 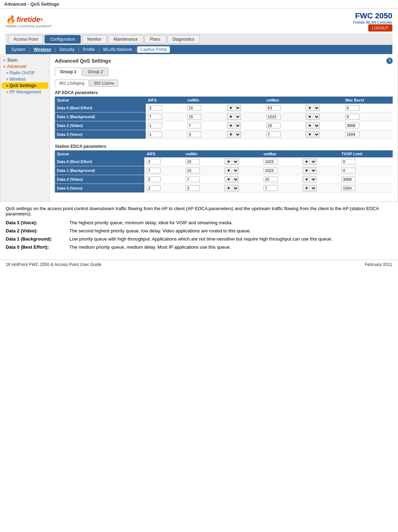 What do you see at coordinates (224, 72) in the screenshot?
I see `group-tabs: Group 1 Group 2` at bounding box center [224, 72].